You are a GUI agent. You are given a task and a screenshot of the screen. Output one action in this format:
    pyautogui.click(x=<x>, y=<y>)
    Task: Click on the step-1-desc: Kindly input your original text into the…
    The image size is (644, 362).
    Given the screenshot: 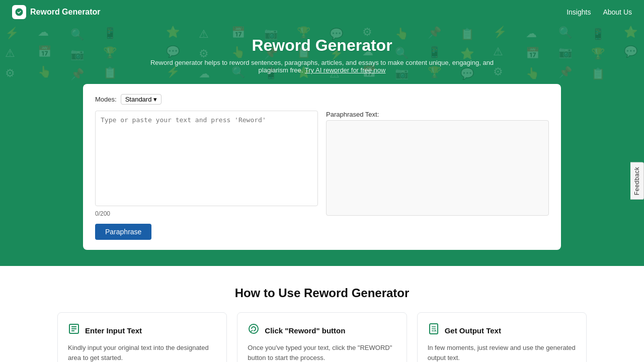 What is the action you would take?
    pyautogui.click(x=142, y=352)
    